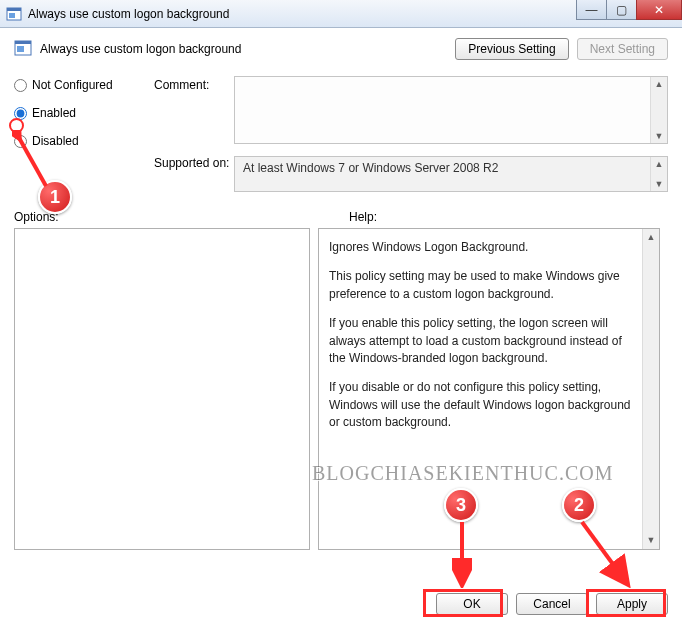 The image size is (682, 625). Describe the element at coordinates (512, 49) in the screenshot. I see `previous-setting-button: Previous Setting` at that location.